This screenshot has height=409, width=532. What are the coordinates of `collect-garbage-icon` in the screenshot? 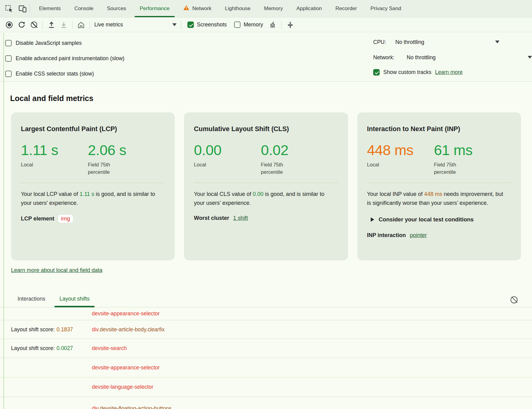 It's located at (273, 25).